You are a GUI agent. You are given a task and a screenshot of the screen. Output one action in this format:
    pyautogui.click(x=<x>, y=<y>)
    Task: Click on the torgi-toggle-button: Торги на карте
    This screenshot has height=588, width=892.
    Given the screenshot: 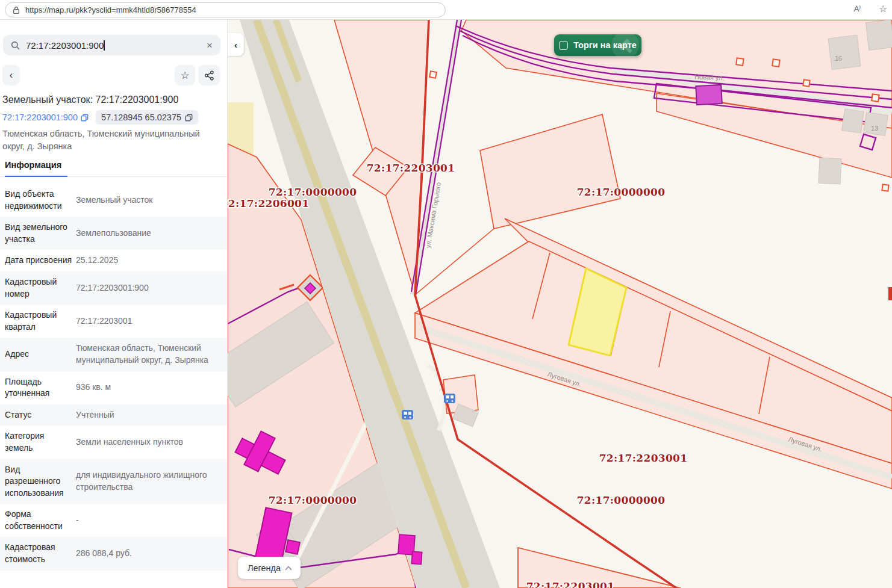 What is the action you would take?
    pyautogui.click(x=597, y=45)
    